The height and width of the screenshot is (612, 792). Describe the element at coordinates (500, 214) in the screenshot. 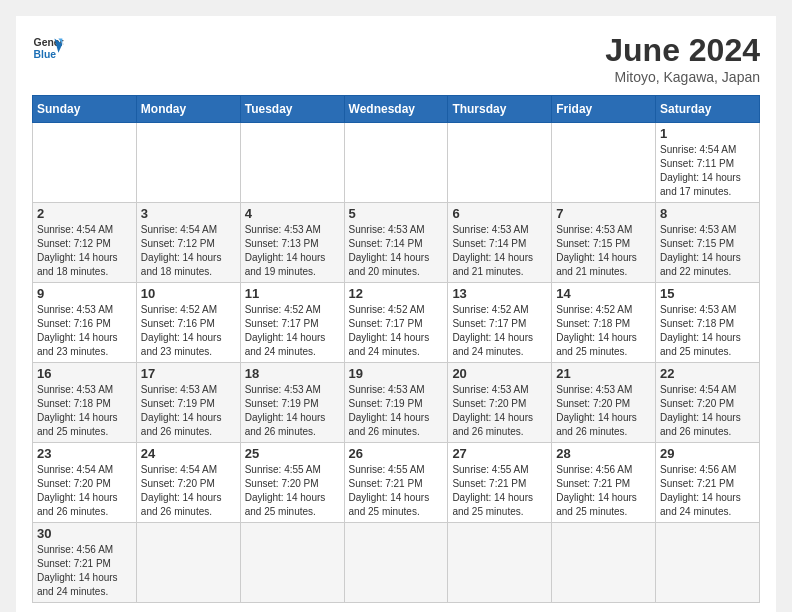

I see `day-number: 6` at that location.